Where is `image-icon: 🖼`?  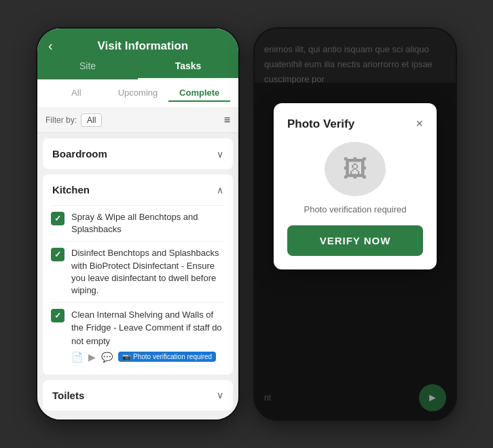 image-icon: 🖼 is located at coordinates (355, 169).